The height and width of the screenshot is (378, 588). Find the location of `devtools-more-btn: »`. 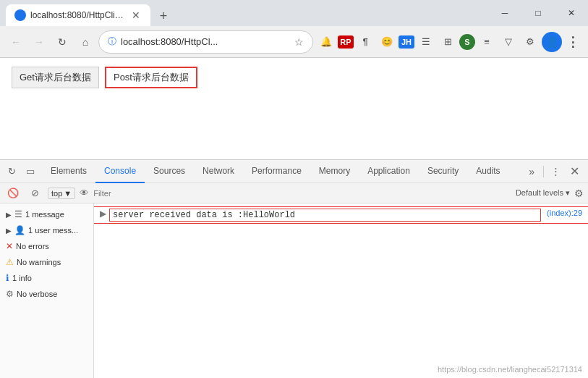

devtools-more-btn: » is located at coordinates (532, 172).